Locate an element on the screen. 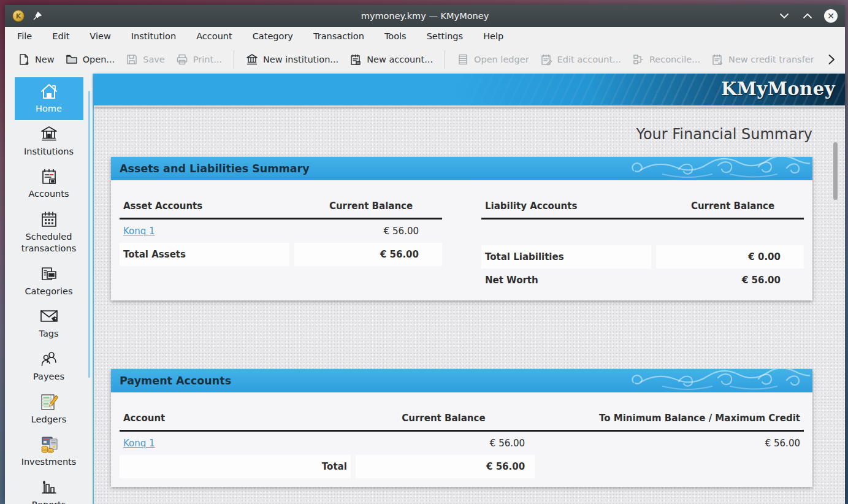 The height and width of the screenshot is (504, 848). sidebar-item-home: Home is located at coordinates (49, 99).